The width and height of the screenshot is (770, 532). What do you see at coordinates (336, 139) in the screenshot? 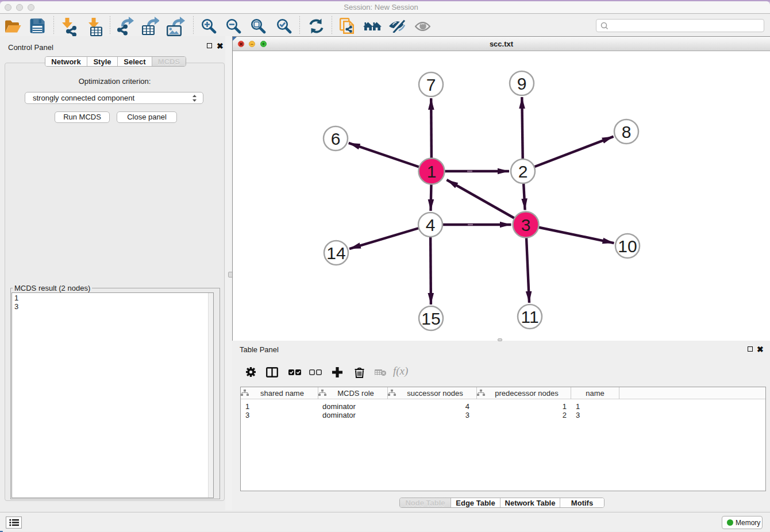
I see `svg-text: 6` at bounding box center [336, 139].